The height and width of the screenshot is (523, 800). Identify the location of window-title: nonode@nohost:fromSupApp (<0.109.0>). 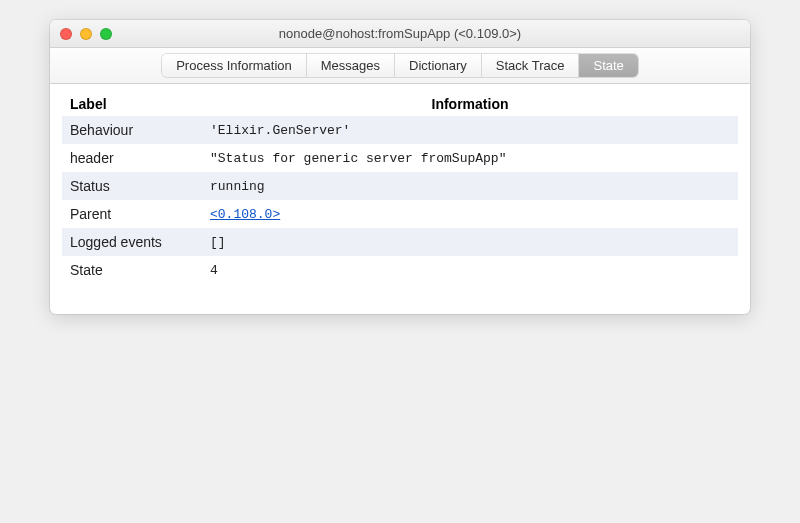
(400, 34).